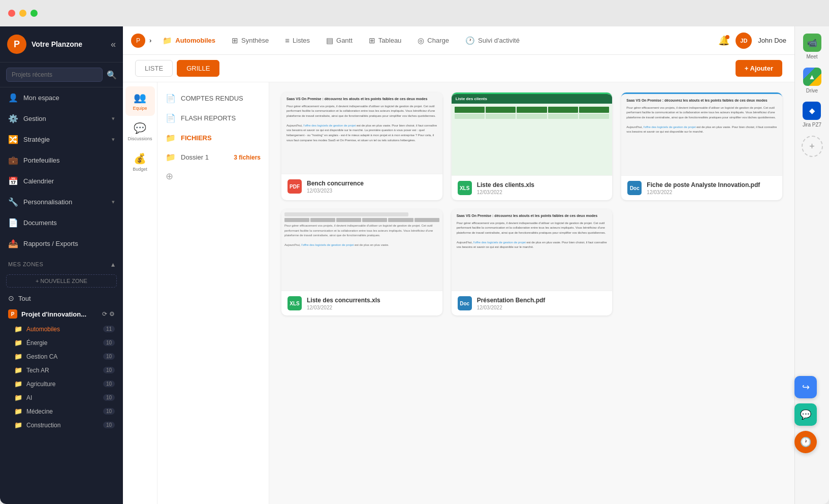  Describe the element at coordinates (812, 47) in the screenshot. I see `meet-integration: 📹 Meet` at that location.